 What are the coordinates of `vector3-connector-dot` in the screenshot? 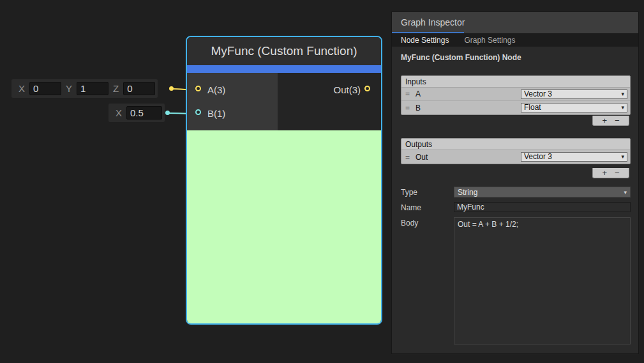 It's located at (171, 88).